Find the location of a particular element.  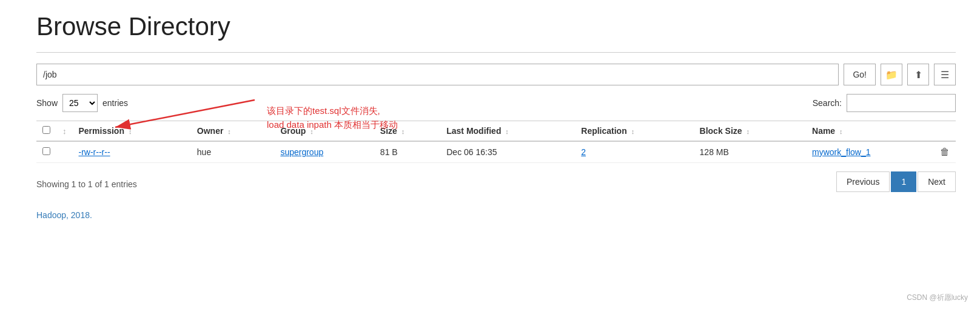

page-title: Browse Directory is located at coordinates (496, 27).